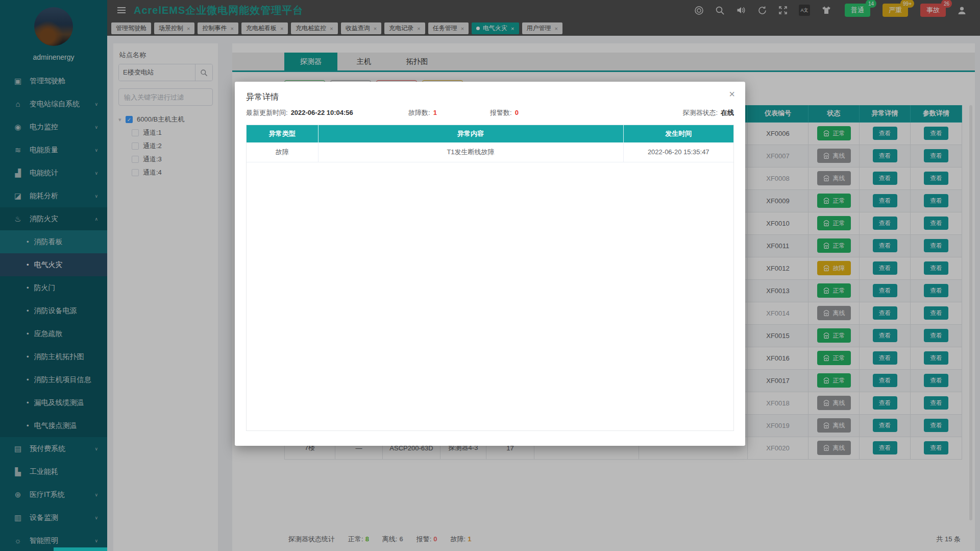 This screenshot has width=980, height=551. Describe the element at coordinates (517, 112) in the screenshot. I see `alarm-count-value: 0` at that location.